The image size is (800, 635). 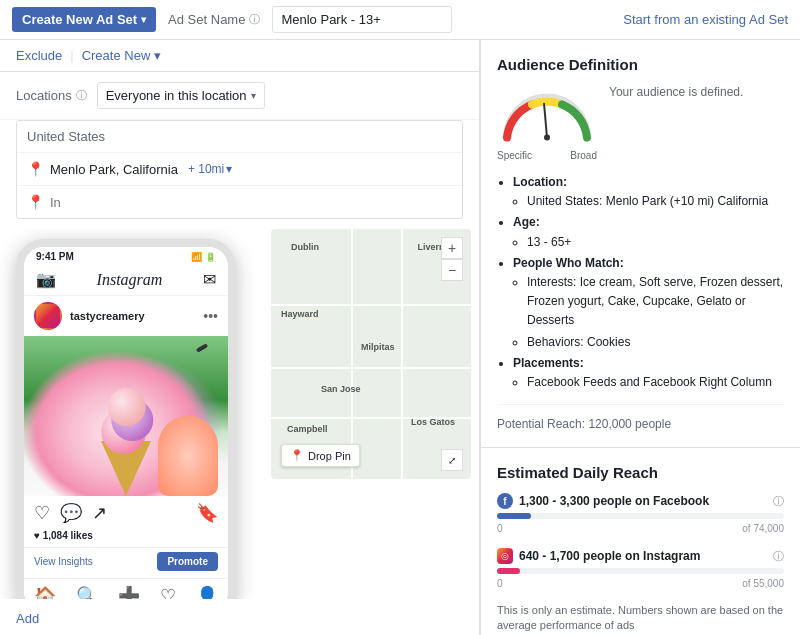 What do you see at coordinates (71, 513) in the screenshot?
I see `comment-icon: 💬` at bounding box center [71, 513].